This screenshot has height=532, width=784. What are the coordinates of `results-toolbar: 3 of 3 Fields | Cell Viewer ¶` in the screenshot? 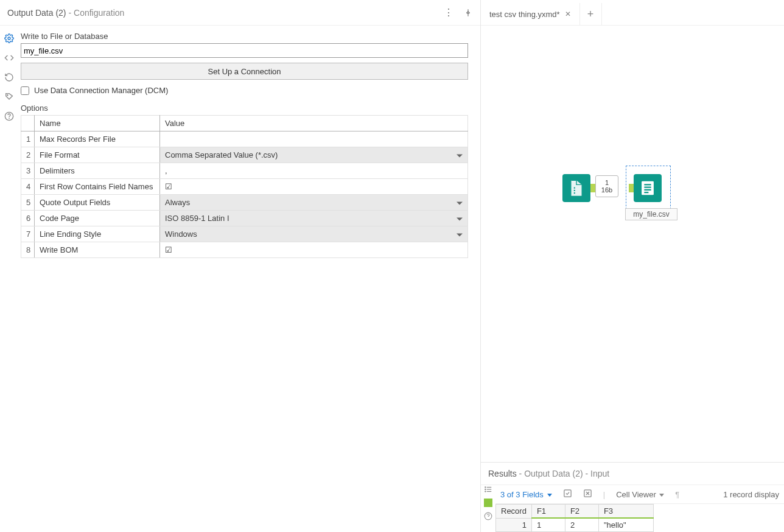 It's located at (640, 494).